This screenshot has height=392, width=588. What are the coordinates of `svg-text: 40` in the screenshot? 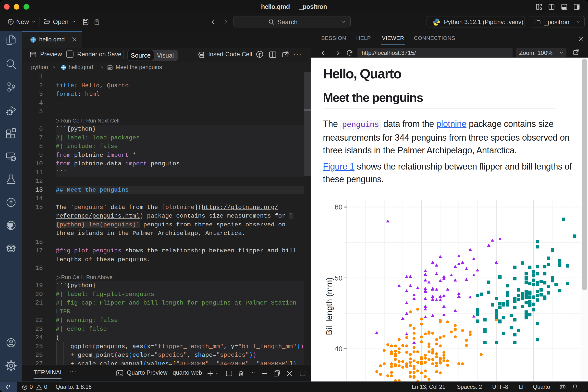 It's located at (338, 349).